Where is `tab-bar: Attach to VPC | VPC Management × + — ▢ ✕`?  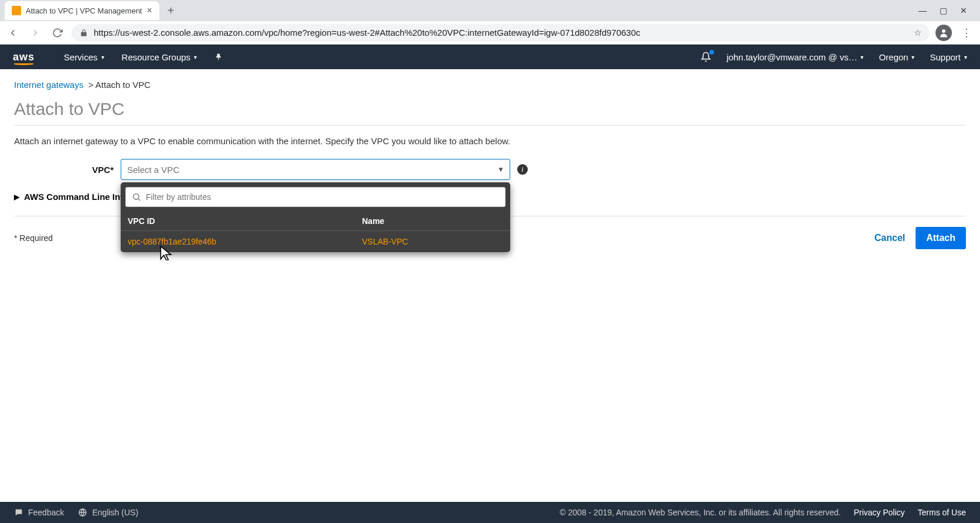 tab-bar: Attach to VPC | VPC Management × + — ▢ ✕ is located at coordinates (490, 11).